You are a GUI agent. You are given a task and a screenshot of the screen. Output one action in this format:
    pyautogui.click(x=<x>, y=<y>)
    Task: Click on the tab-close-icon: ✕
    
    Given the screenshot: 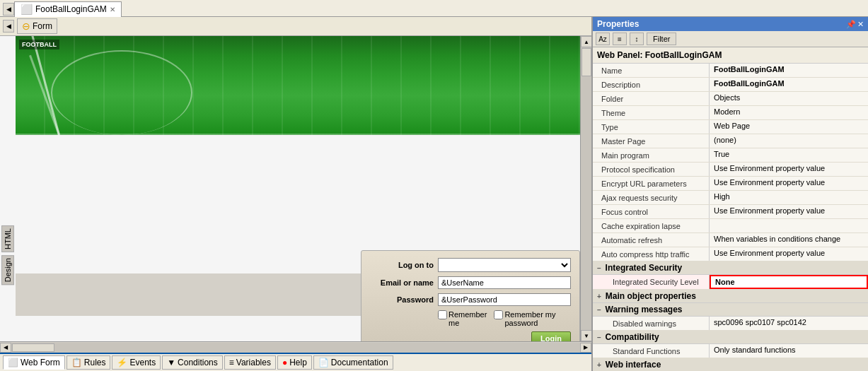 What is the action you would take?
    pyautogui.click(x=112, y=10)
    